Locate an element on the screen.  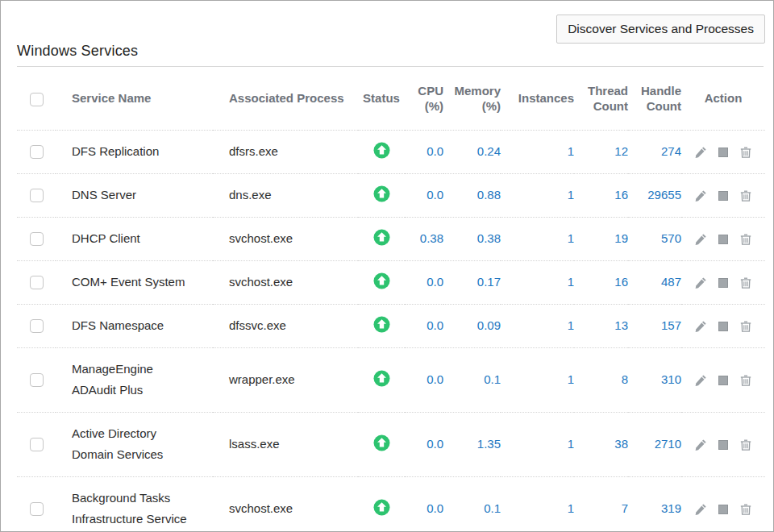
handle-count-value: 29655 is located at coordinates (655, 195).